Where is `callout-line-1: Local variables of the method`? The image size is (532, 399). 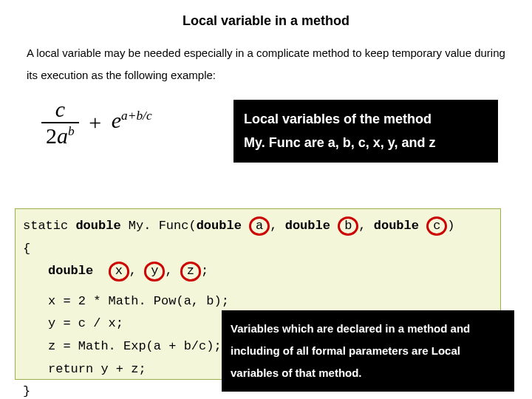 callout-line-1: Local variables of the method is located at coordinates (366, 119).